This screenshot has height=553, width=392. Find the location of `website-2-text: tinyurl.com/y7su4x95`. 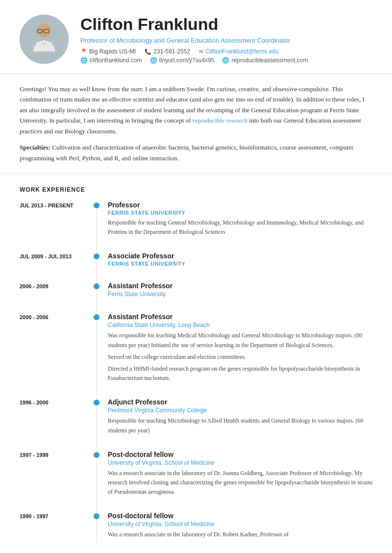

website-2-text: tinyurl.com/y7su4x95 is located at coordinates (187, 60).